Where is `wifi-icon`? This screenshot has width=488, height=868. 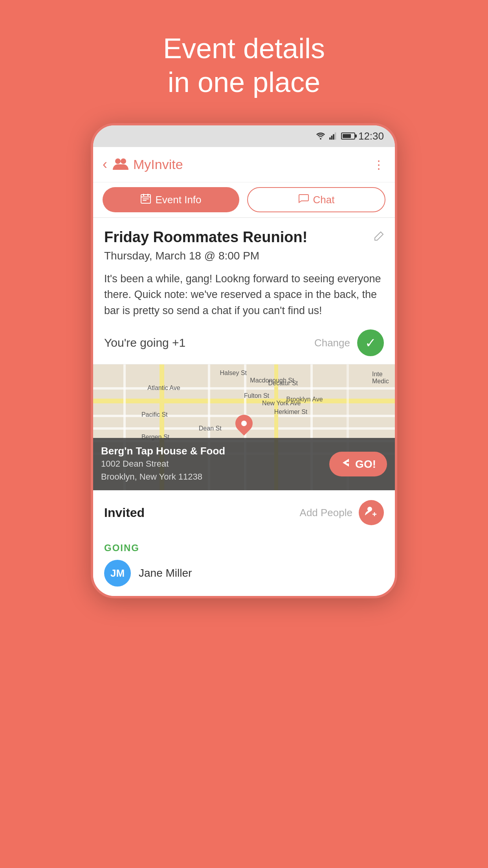 wifi-icon is located at coordinates (321, 136).